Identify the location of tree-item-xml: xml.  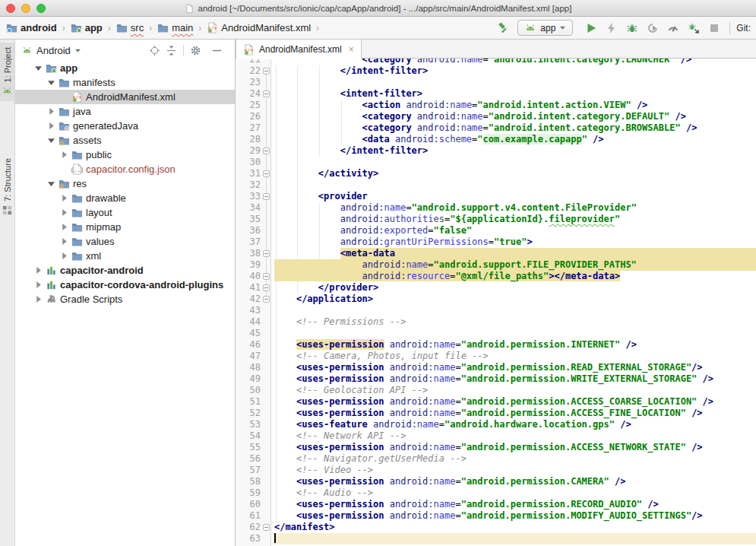
(125, 256).